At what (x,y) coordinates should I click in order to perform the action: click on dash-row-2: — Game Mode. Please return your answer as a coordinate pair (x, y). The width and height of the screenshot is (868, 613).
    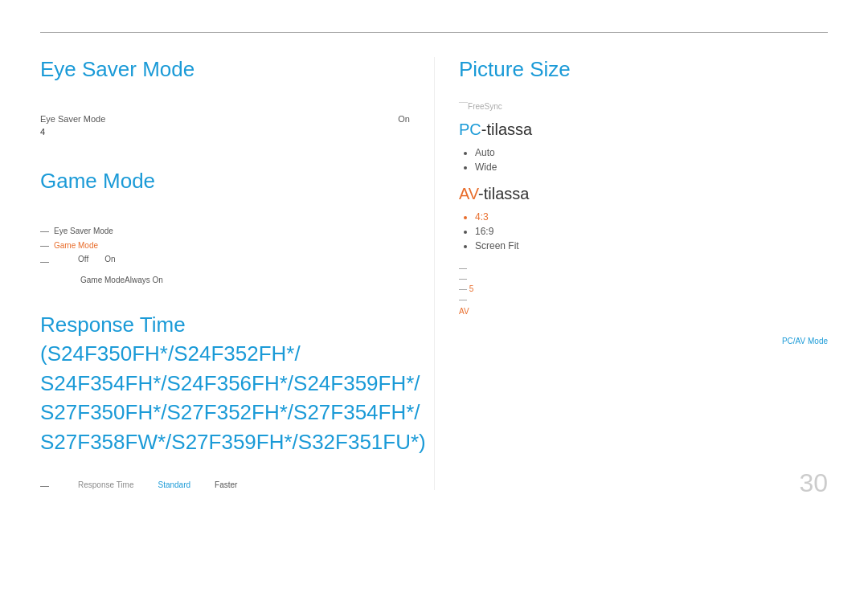
    Looking at the image, I should click on (225, 245).